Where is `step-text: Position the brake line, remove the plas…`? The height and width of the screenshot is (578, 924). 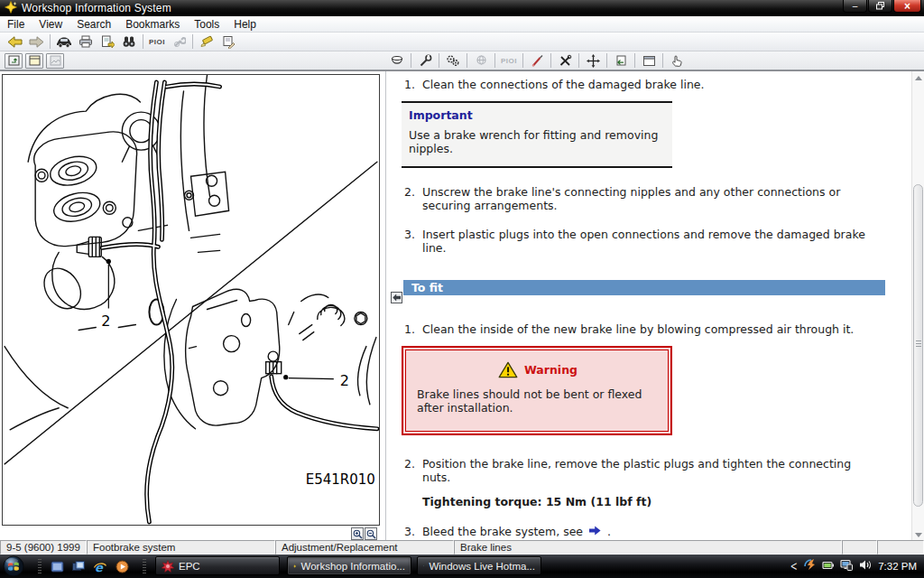 step-text: Position the brake line, remove the plas… is located at coordinates (650, 471).